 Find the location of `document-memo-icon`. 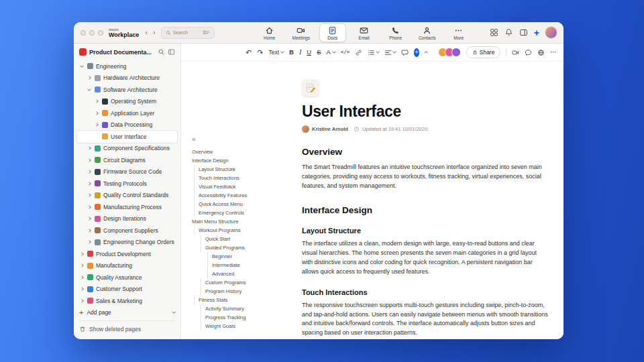

document-memo-icon is located at coordinates (311, 88).